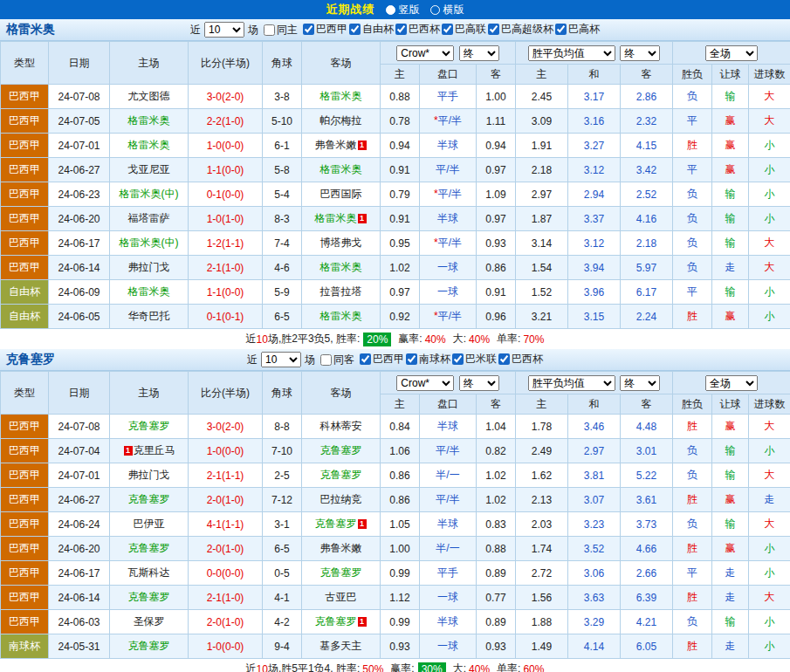 The height and width of the screenshot is (672, 790). Describe the element at coordinates (391, 10) in the screenshot. I see `radio-selected-icon` at that location.